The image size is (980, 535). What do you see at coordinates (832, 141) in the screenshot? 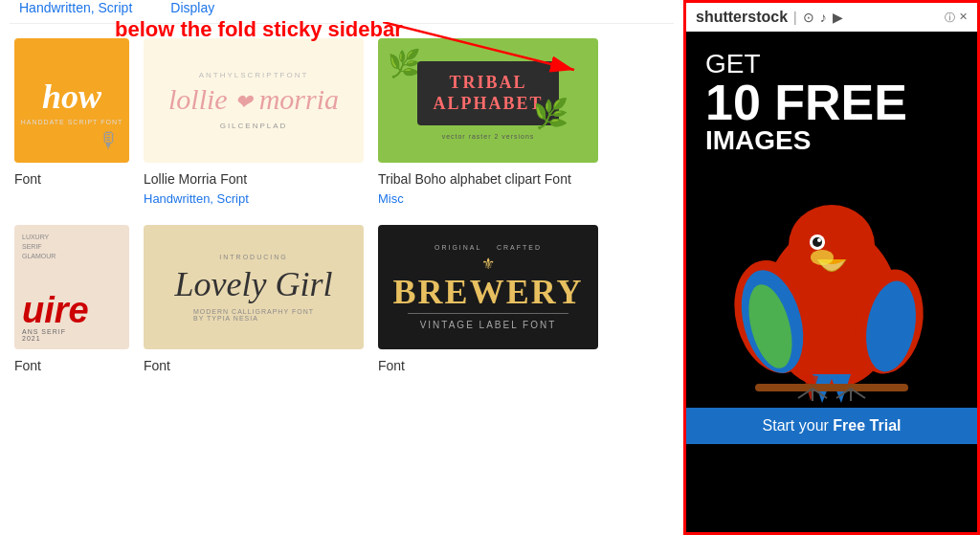
I see `ad-images-text: IMAGES` at bounding box center [832, 141].